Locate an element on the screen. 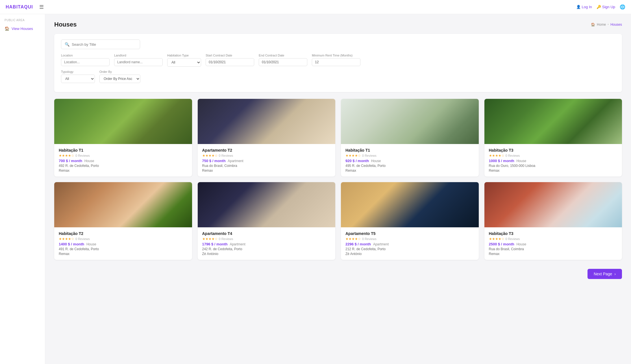 This screenshot has width=631, height=364. card-item: Habitação T2 ★★★★☆ 0 Reviews 1400 $ / mo… is located at coordinates (123, 221).